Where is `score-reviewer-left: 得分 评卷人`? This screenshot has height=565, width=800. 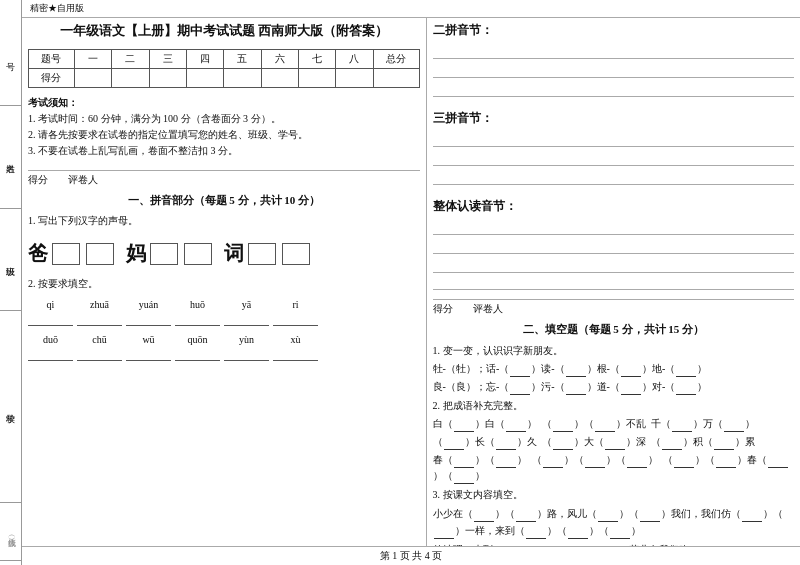
score-reviewer-left: 得分 评卷人 is located at coordinates (224, 178).